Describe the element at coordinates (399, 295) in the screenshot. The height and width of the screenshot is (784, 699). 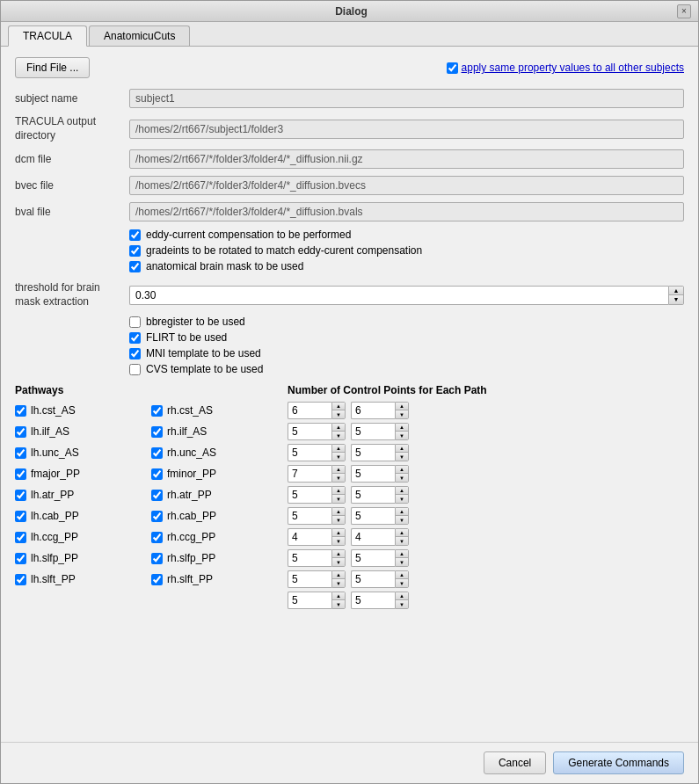
I see `threshold-input` at that location.